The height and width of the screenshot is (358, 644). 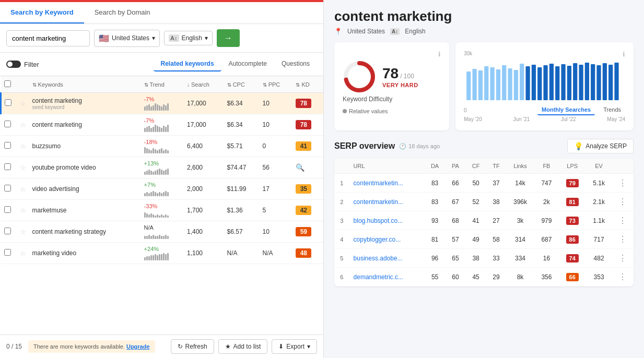 What do you see at coordinates (599, 166) in the screenshot?
I see `col-ev: EV` at bounding box center [599, 166].